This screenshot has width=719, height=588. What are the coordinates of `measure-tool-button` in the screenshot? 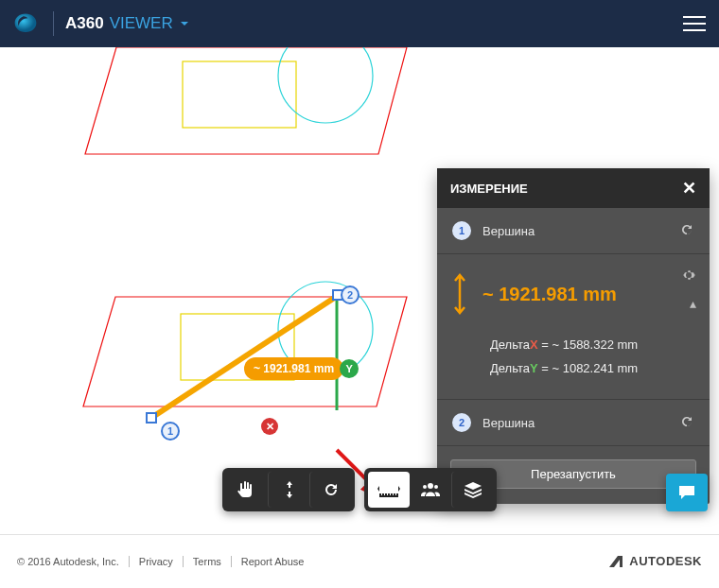 It's located at (389, 490).